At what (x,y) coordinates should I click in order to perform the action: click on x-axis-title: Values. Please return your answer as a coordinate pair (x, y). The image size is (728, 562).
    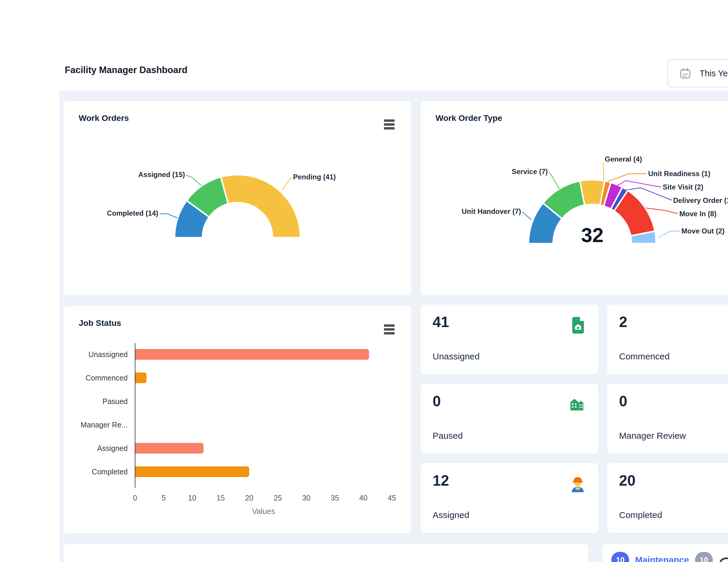
    Looking at the image, I should click on (264, 511).